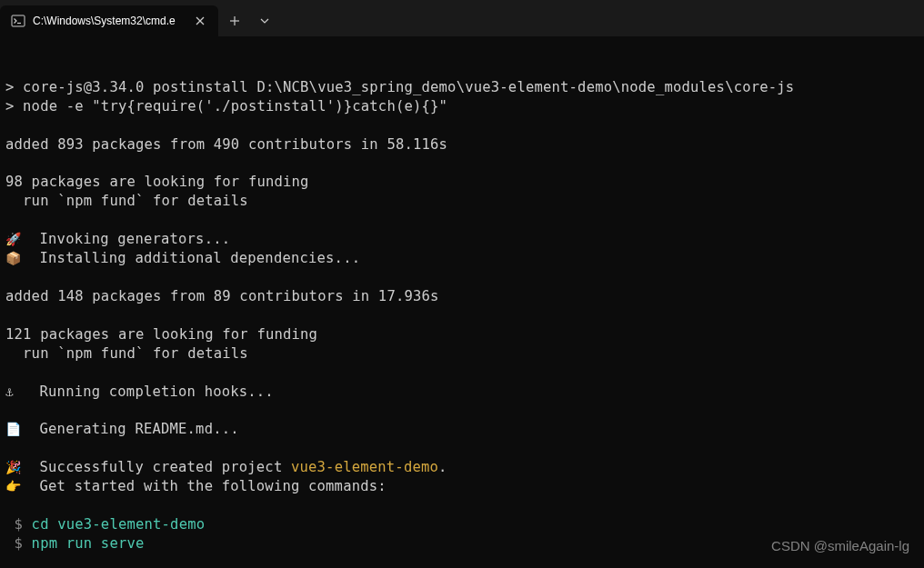 Image resolution: width=924 pixels, height=568 pixels. Describe the element at coordinates (462, 145) in the screenshot. I see `terminal-line: added 893 packages from 490 contributors…` at that location.